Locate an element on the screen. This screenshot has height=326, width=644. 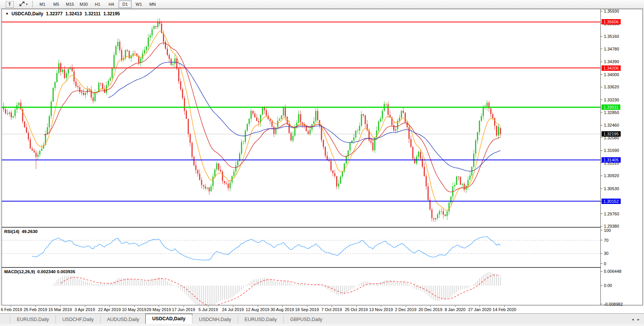
date-label: 2 Dec 2019 is located at coordinates (406, 310).